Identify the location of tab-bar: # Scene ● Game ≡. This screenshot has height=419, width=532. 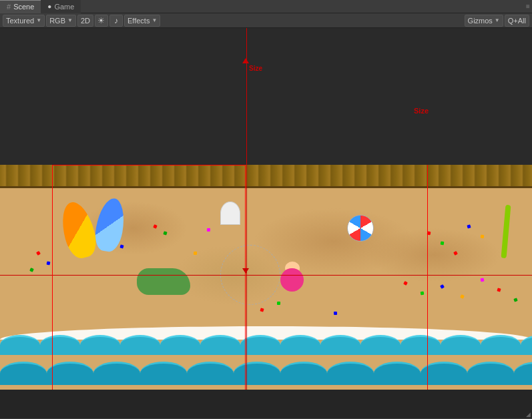
(266, 7).